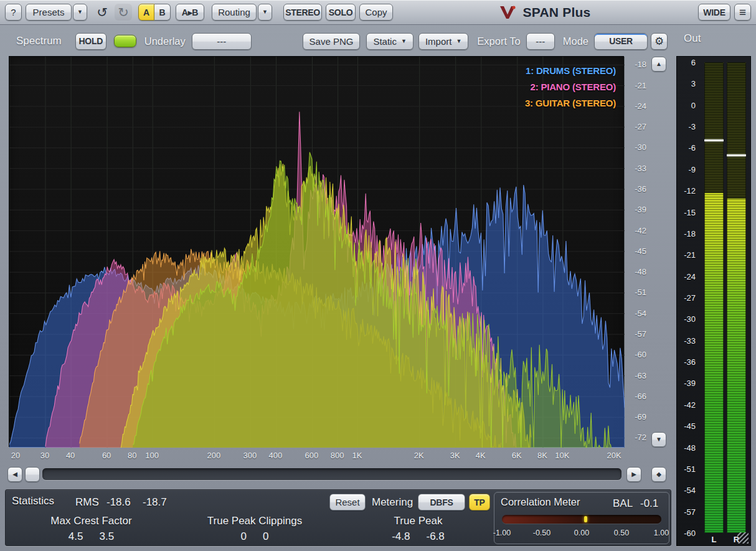  What do you see at coordinates (640, 106) in the screenshot?
I see `db-tick-label: -24` at bounding box center [640, 106].